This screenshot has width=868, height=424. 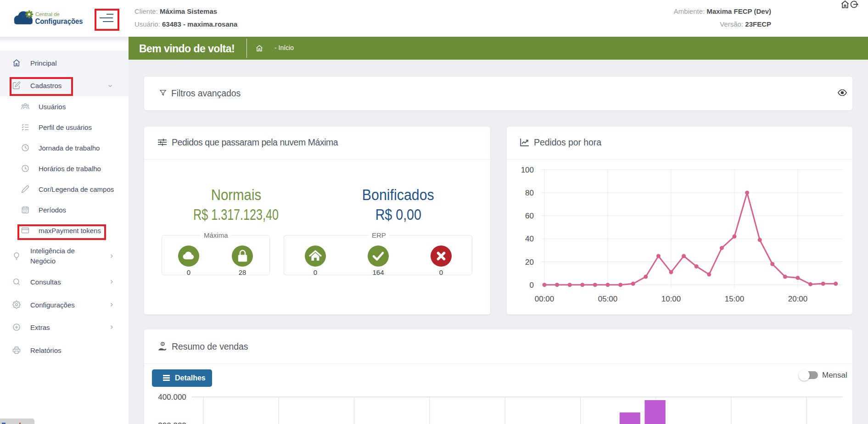 What do you see at coordinates (734, 299) in the screenshot?
I see `svg-text: 15:00` at bounding box center [734, 299].